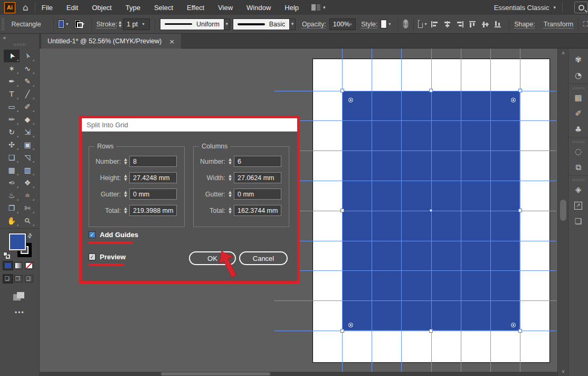 This screenshot has height=376, width=588. I want to click on width-tool: ✣, so click(12, 145).